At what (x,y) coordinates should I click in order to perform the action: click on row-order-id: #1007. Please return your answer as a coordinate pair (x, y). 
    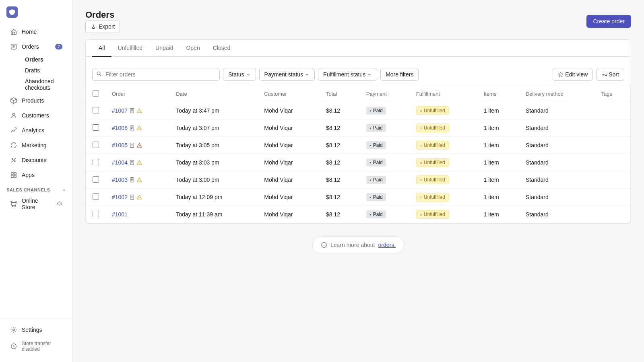
    Looking at the image, I should click on (138, 111).